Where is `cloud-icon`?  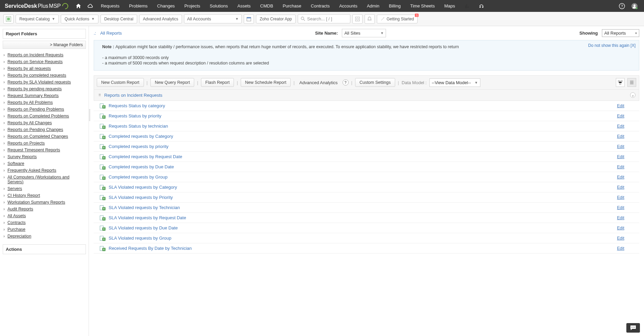
cloud-icon is located at coordinates (90, 6).